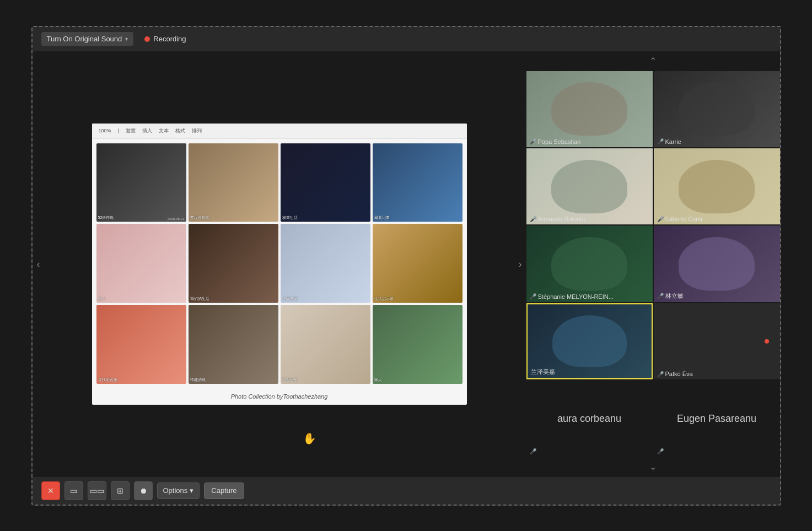 This screenshot has width=812, height=531. I want to click on view-dual-button: ▭▭, so click(97, 491).